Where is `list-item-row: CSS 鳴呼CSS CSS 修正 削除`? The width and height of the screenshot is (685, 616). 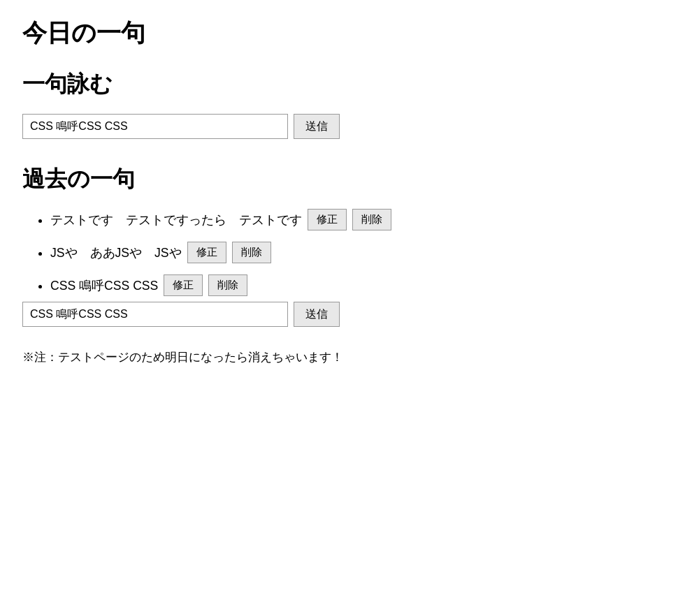
list-item-row: CSS 鳴呼CSS CSS 修正 削除 is located at coordinates (356, 285).